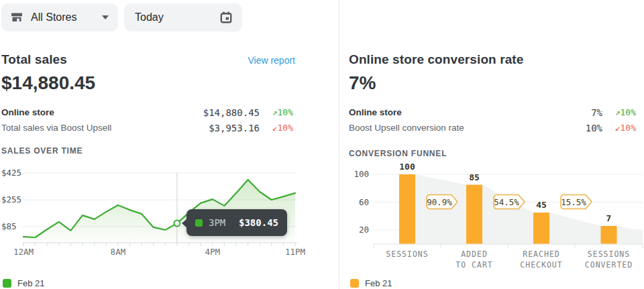 This screenshot has width=644, height=289. Describe the element at coordinates (609, 265) in the screenshot. I see `svg-text: CONVERTED` at that location.